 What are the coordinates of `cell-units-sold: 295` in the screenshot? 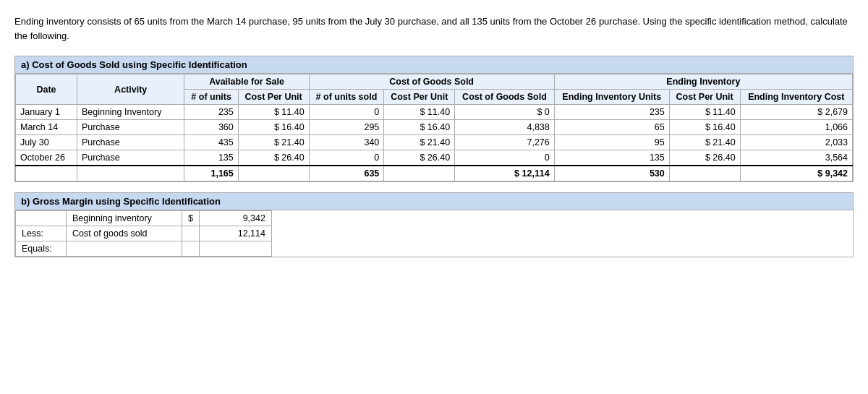 It's located at (346, 127).